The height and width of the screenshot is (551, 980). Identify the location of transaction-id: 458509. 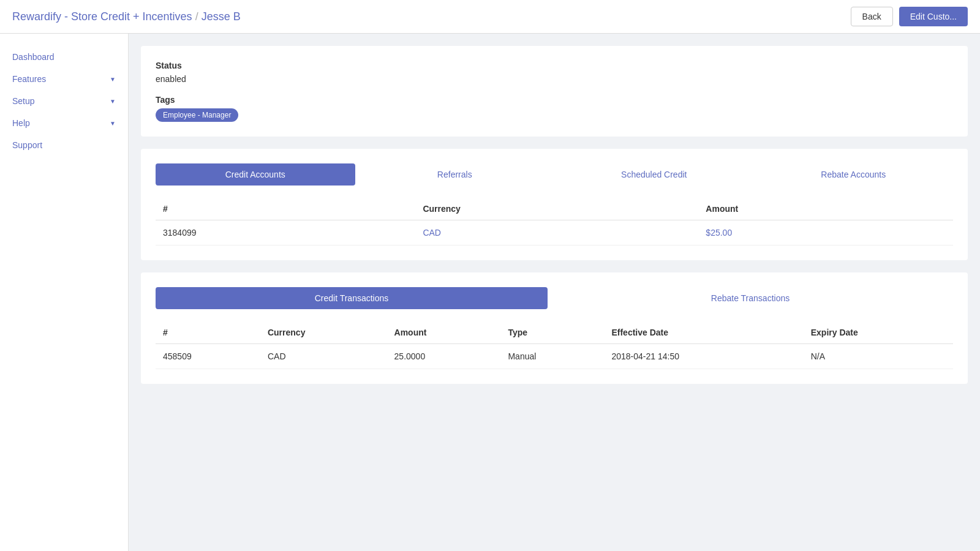
(208, 356).